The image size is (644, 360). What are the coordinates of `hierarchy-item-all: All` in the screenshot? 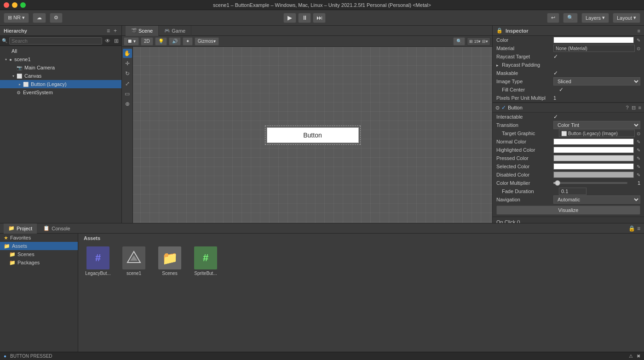 It's located at (61, 51).